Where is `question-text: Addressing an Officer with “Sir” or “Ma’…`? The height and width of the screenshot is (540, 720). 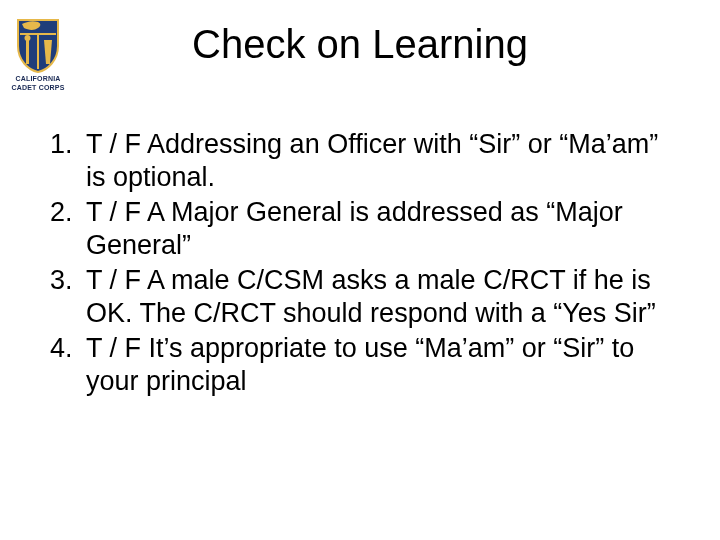 question-text: Addressing an Officer with “Sir” or “Ma’… is located at coordinates (372, 160).